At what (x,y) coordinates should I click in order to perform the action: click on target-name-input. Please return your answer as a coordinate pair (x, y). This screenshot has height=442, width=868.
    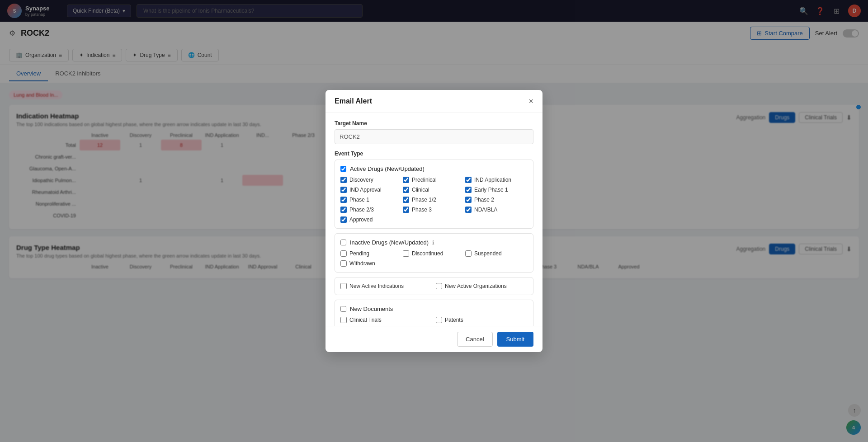
    Looking at the image, I should click on (434, 136).